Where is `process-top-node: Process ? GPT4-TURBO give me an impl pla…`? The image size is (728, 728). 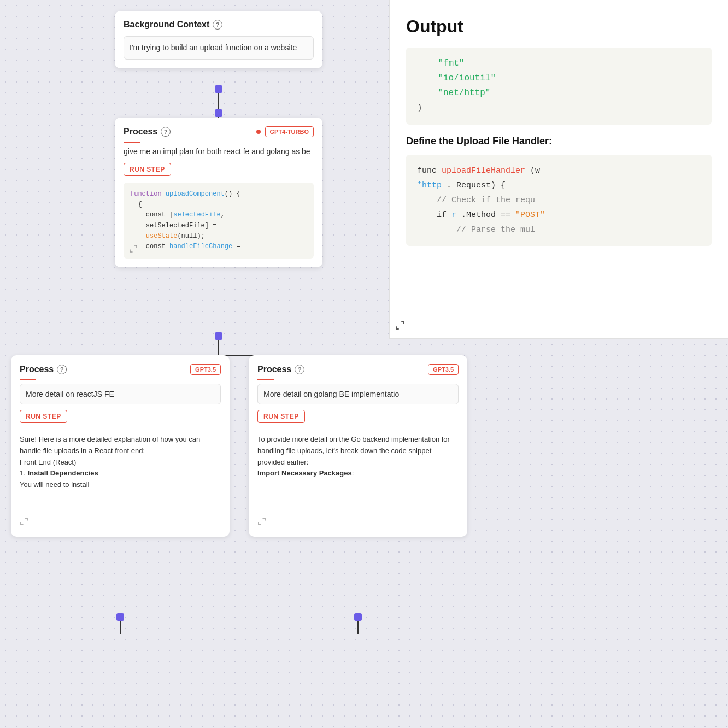
process-top-node: Process ? GPT4-TURBO give me an impl pla… is located at coordinates (219, 192).